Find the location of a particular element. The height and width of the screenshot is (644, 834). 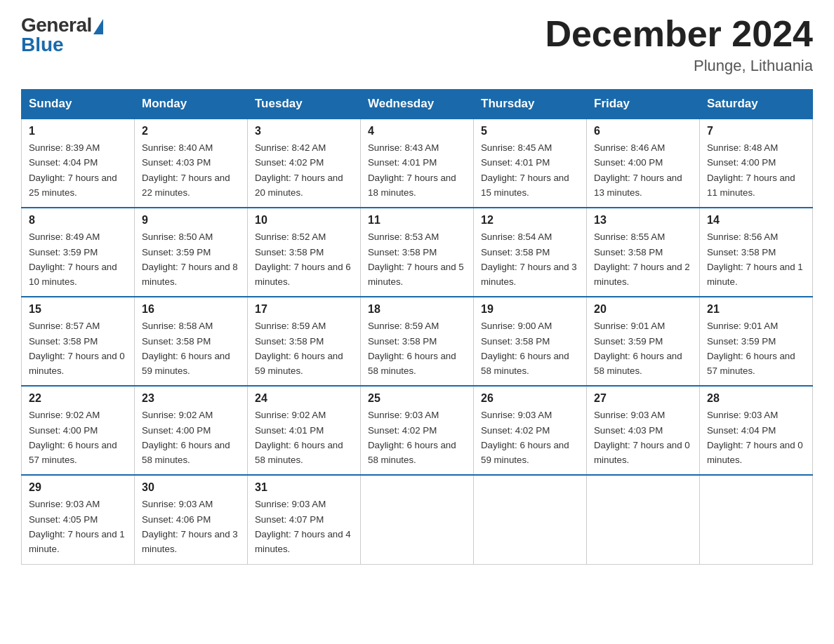

day-number: 1 is located at coordinates (78, 131).